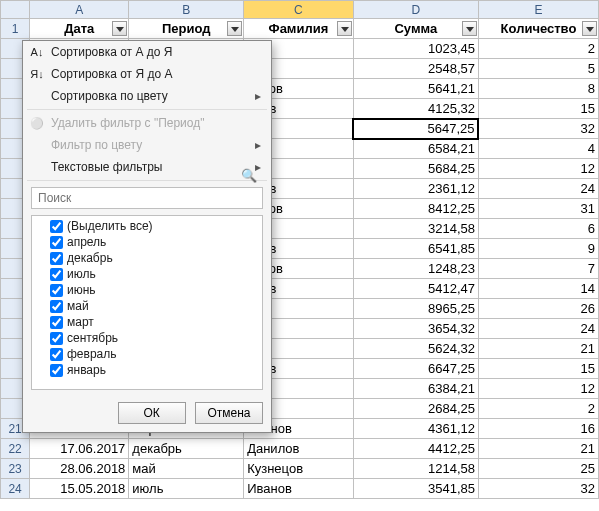  I want to click on cell-period: май, so click(186, 469).